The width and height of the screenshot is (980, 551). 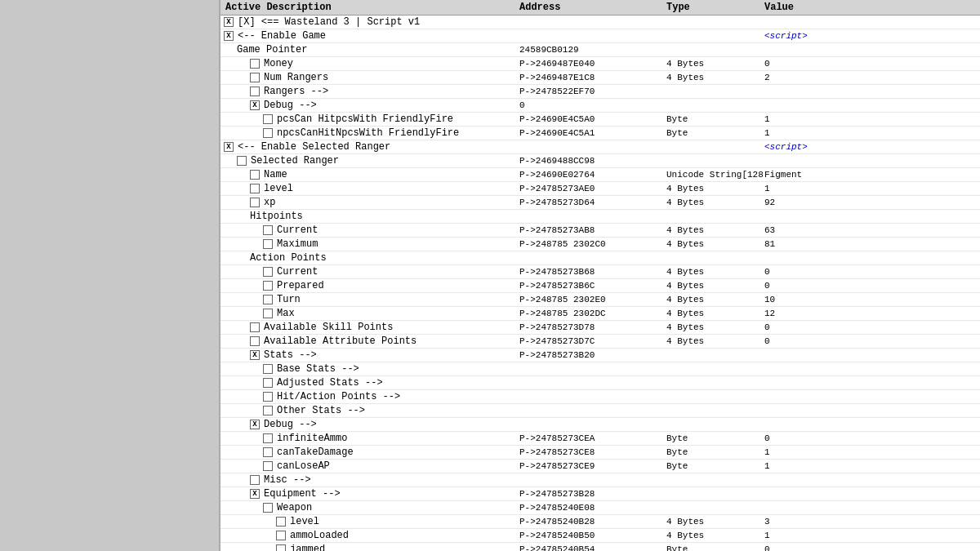 What do you see at coordinates (591, 133) in the screenshot?
I see `row-address: P->24690E4C5A1` at bounding box center [591, 133].